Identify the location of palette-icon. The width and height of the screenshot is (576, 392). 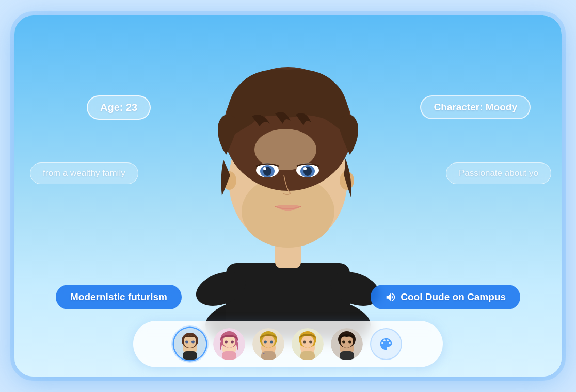
(386, 344).